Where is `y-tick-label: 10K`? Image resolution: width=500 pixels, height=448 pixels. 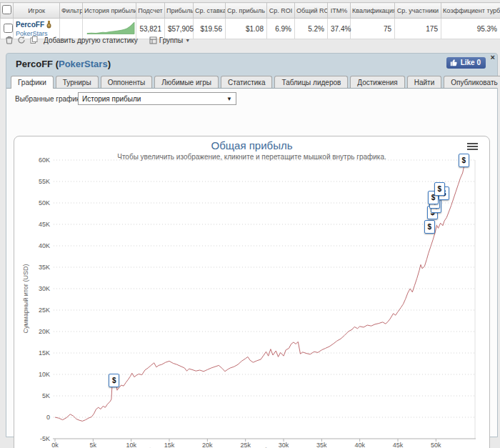 y-tick-label: 10K is located at coordinates (38, 374).